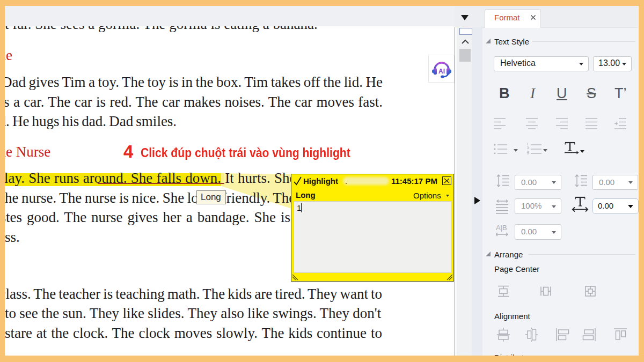 This screenshot has width=644, height=362. Describe the element at coordinates (442, 71) in the screenshot. I see `svg-text: AI` at that location.